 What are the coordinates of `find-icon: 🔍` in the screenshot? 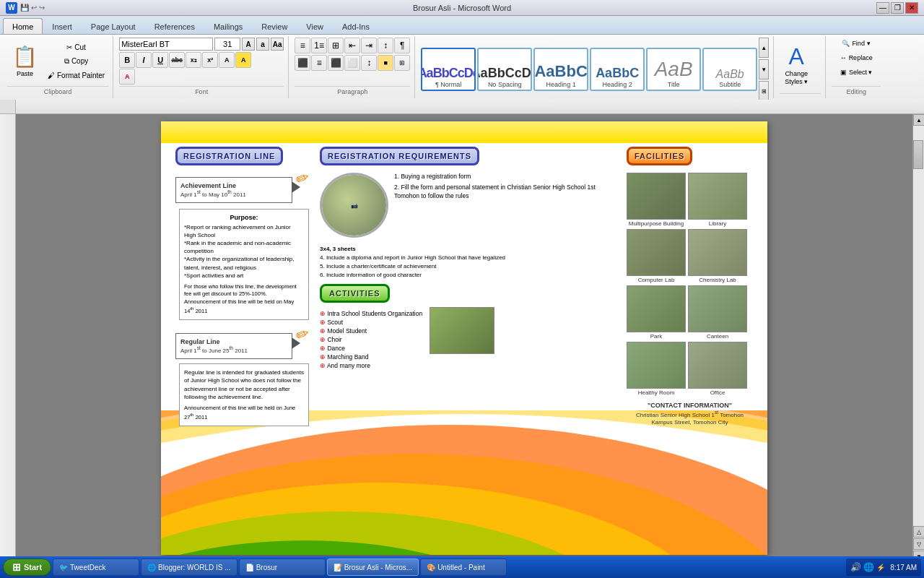 It's located at (846, 43).